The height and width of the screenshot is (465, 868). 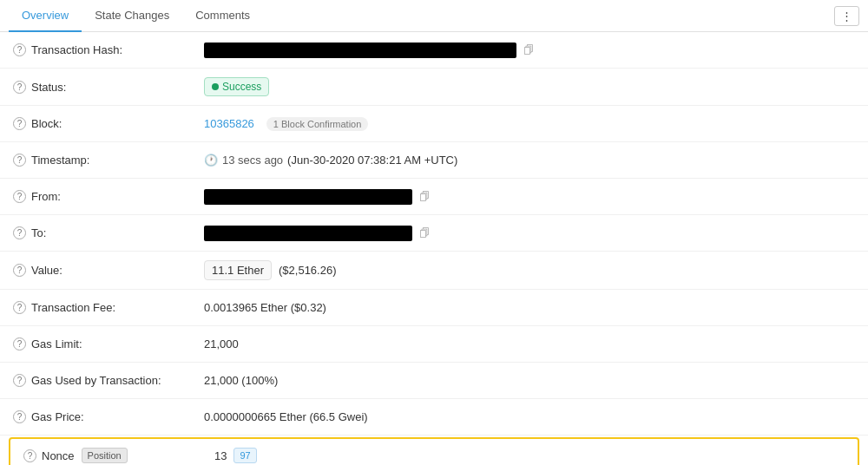 What do you see at coordinates (318, 124) in the screenshot?
I see `block-confirmation-badge: 1 Block Confirmation` at bounding box center [318, 124].